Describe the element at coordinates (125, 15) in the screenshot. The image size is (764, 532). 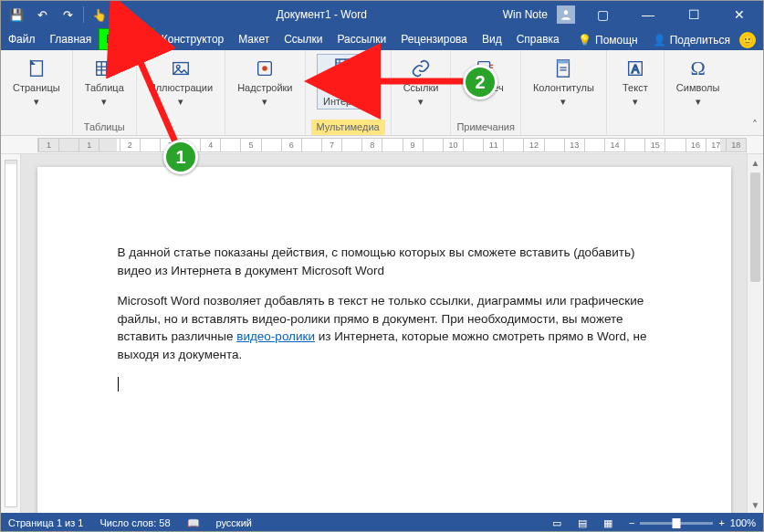
I see `qat-dropdown-icon: ▾` at that location.